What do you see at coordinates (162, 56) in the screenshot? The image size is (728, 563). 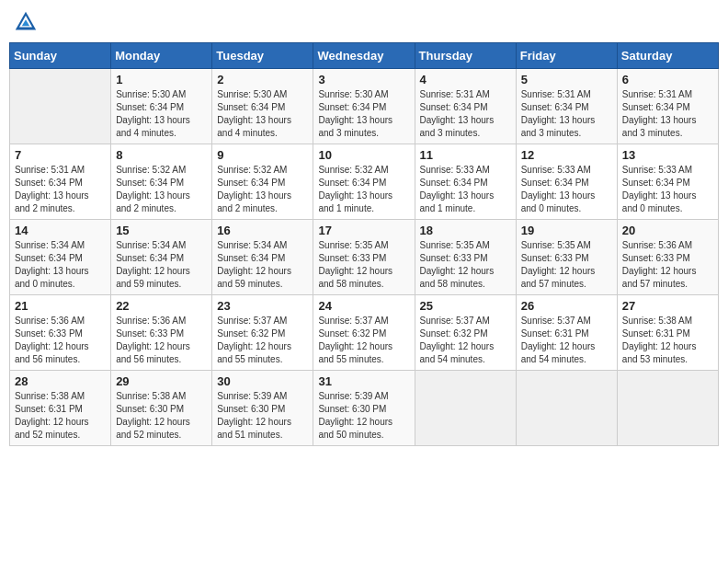 I see `header-monday: Monday` at bounding box center [162, 56].